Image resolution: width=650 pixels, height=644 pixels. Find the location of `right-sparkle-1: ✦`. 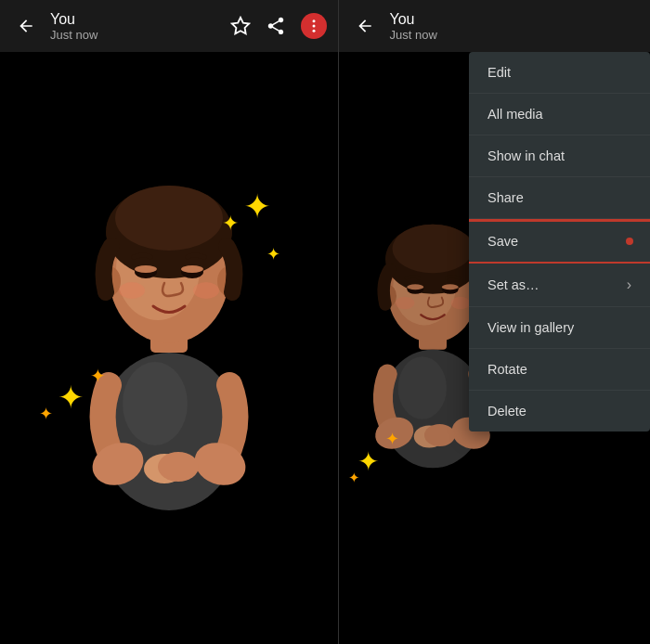

right-sparkle-1: ✦ is located at coordinates (368, 462).